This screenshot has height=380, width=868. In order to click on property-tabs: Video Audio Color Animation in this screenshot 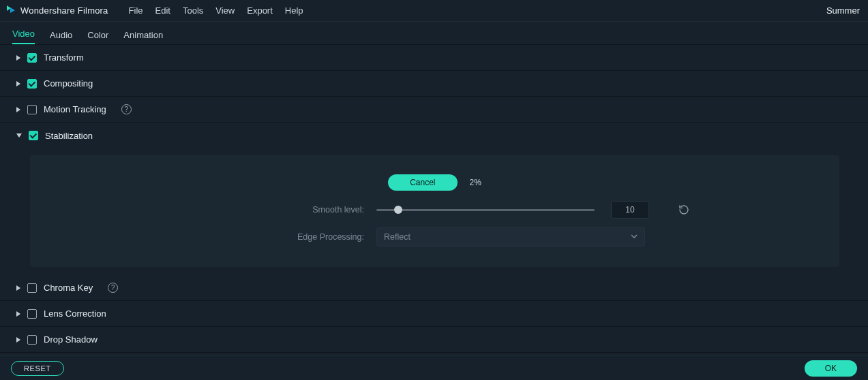, I will do `click(434, 33)`.